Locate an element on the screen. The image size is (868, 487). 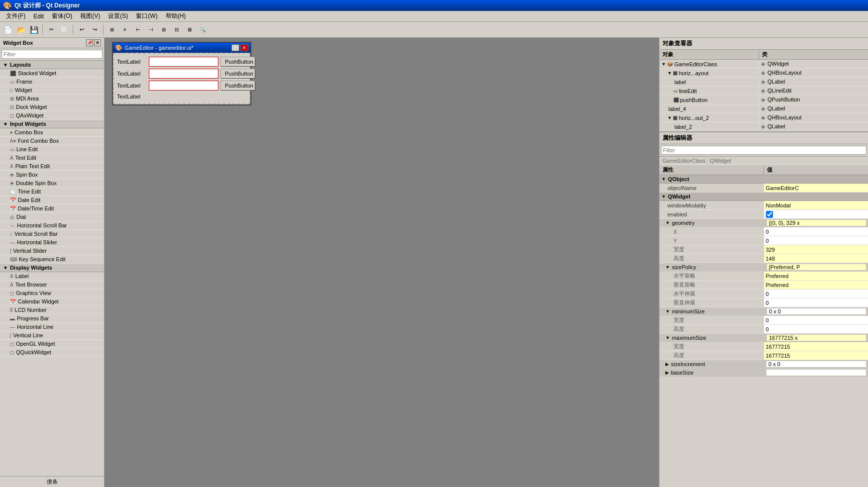
widget-item-qax: ◻ QAxWidget is located at coordinates (52, 115).